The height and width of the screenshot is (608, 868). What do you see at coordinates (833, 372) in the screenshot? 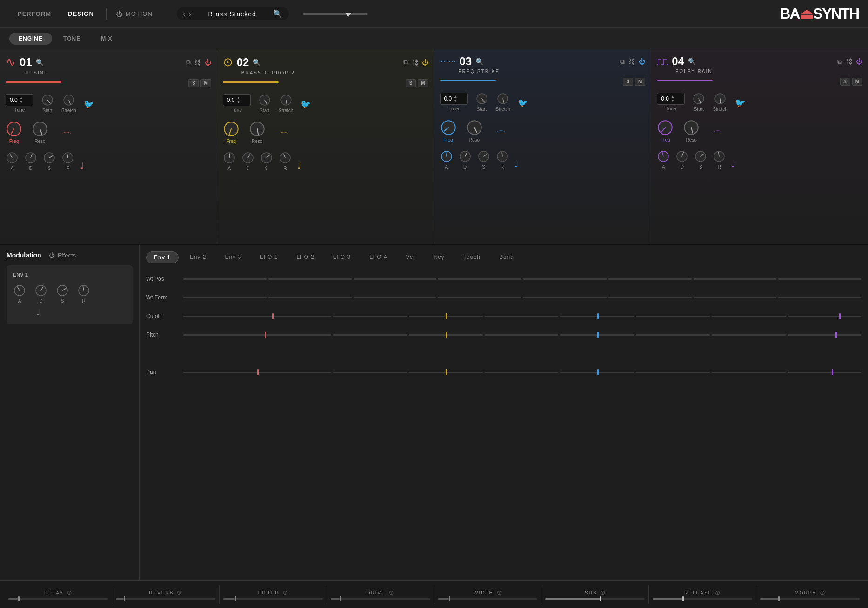
I see `pan-marker-purple` at bounding box center [833, 372].